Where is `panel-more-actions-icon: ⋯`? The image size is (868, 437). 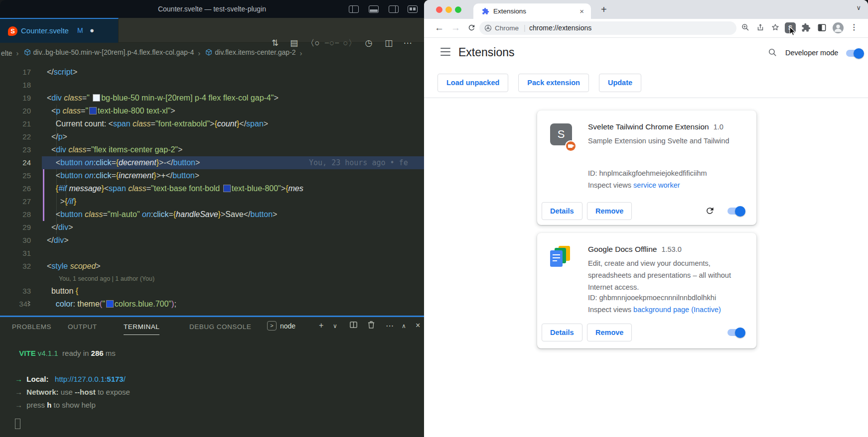
panel-more-actions-icon: ⋯ is located at coordinates (390, 326).